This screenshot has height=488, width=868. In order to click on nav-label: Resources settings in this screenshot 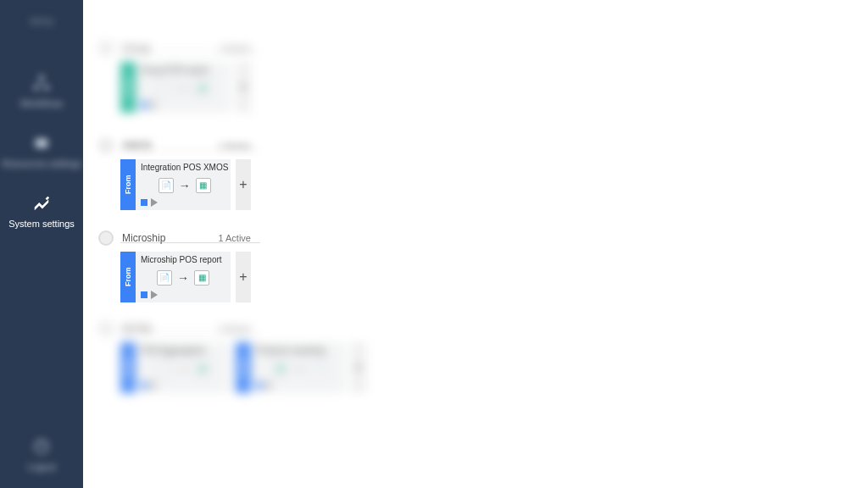, I will do `click(42, 164)`.